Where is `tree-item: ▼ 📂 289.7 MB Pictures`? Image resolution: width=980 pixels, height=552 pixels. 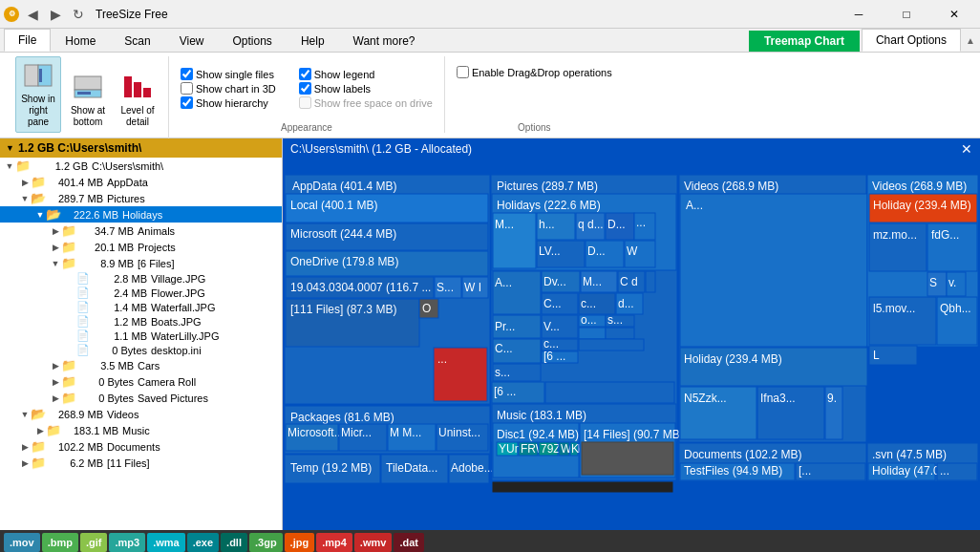
tree-item: ▼ 📂 289.7 MB Pictures is located at coordinates (141, 199).